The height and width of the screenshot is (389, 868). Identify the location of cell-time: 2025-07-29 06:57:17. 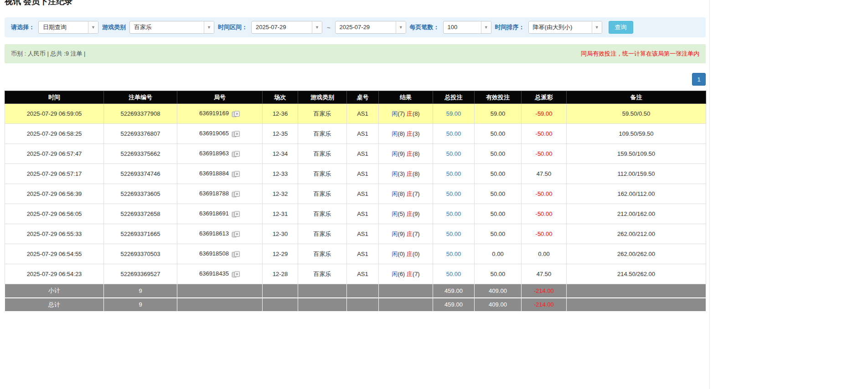
(55, 174).